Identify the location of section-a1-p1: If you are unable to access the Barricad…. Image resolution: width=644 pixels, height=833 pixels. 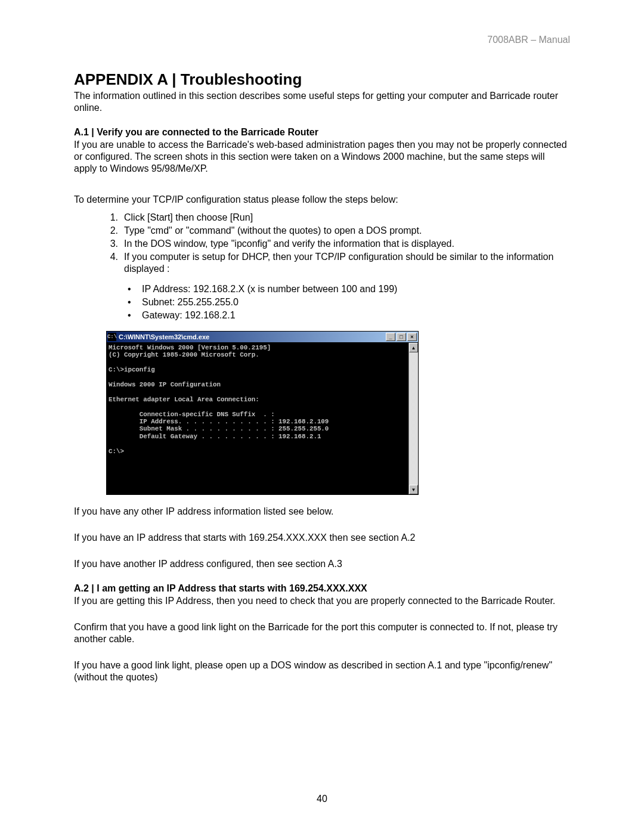
(322, 157).